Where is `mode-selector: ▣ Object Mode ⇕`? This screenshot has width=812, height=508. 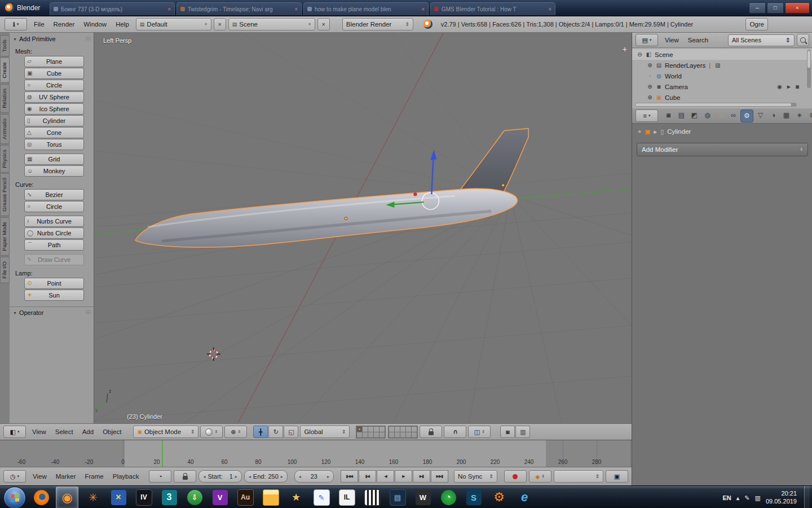
mode-selector: ▣ Object Mode ⇕ is located at coordinates (166, 432).